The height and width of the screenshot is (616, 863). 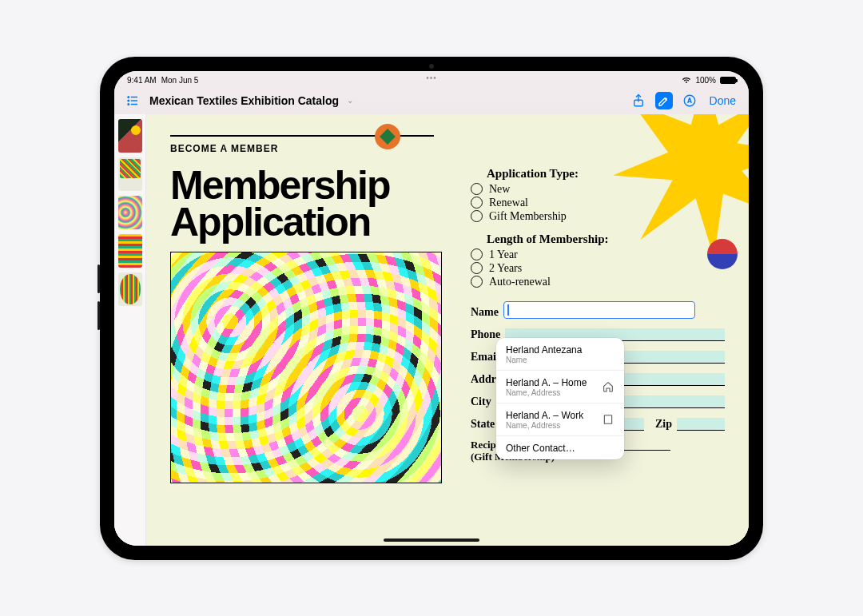 What do you see at coordinates (245, 101) in the screenshot?
I see `document-title: Mexican Textiles Exhibition Catalog` at bounding box center [245, 101].